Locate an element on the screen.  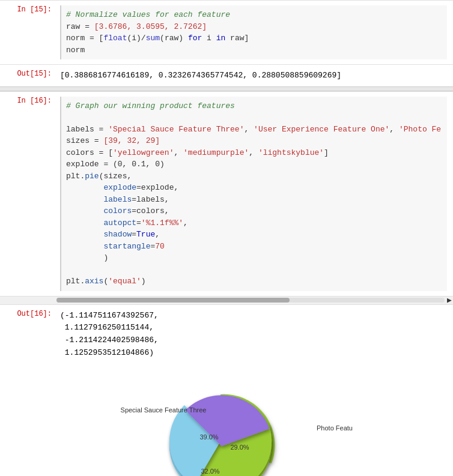
scrollbar-thumb is located at coordinates (173, 300).